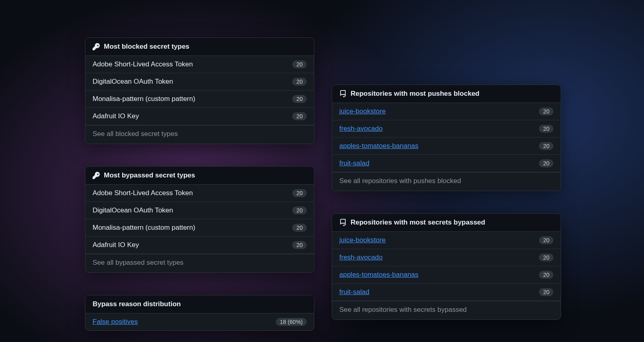 The height and width of the screenshot is (342, 644). Describe the element at coordinates (415, 94) in the screenshot. I see `card-title: Repositories with most pushes blocked` at that location.